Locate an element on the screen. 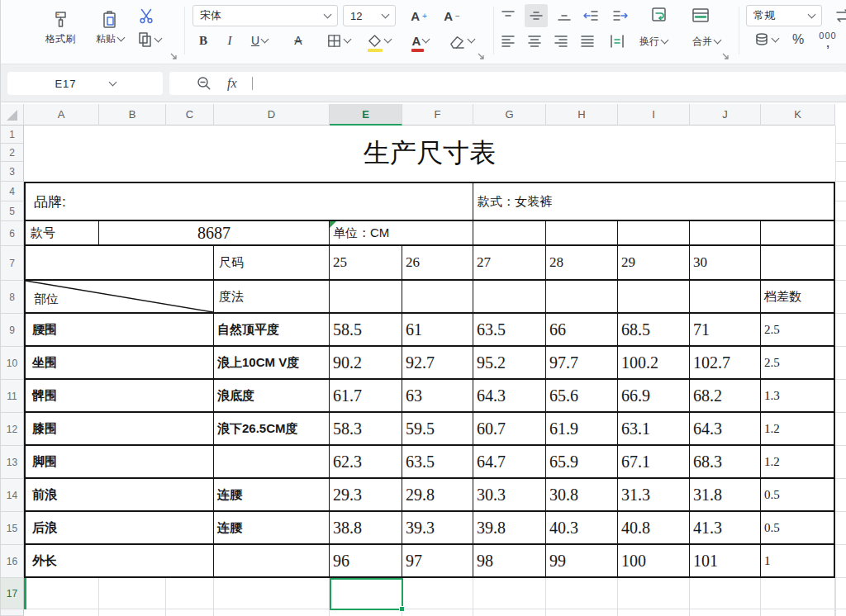 The image size is (846, 616). number-format-select: 常规 is located at coordinates (784, 16).